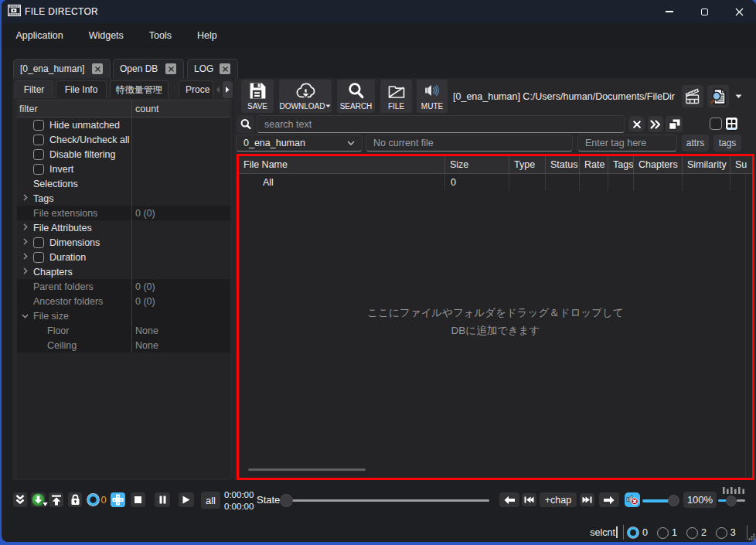 The width and height of the screenshot is (756, 545). Describe the element at coordinates (75, 499) in the screenshot. I see `lock-button` at that location.